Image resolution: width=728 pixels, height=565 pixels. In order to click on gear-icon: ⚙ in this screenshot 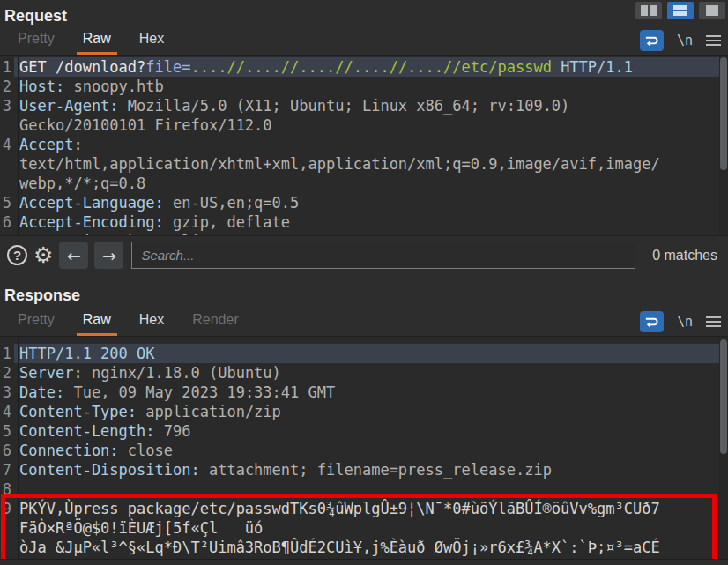, I will do `click(43, 256)`.